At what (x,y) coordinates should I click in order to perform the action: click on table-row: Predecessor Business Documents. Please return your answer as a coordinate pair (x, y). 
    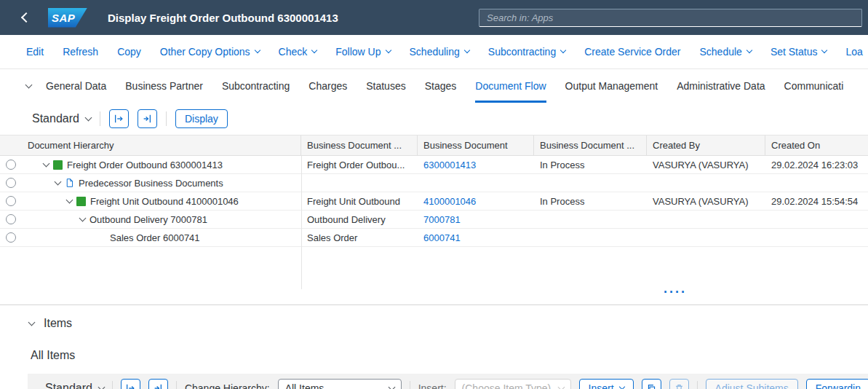
    Looking at the image, I should click on (434, 184).